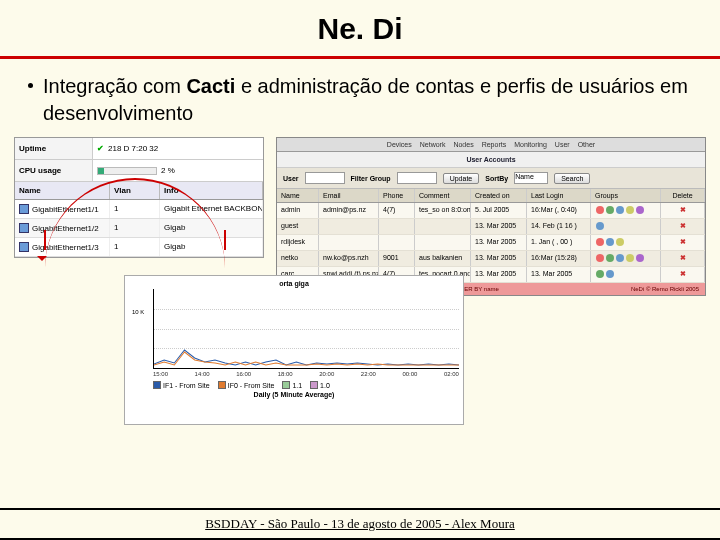 The image size is (720, 540). Describe the element at coordinates (139, 198) in the screenshot. I see `device-info-panel: Uptime ✔218 D 7:20 32 CPU usage 2 % Name…` at that location.